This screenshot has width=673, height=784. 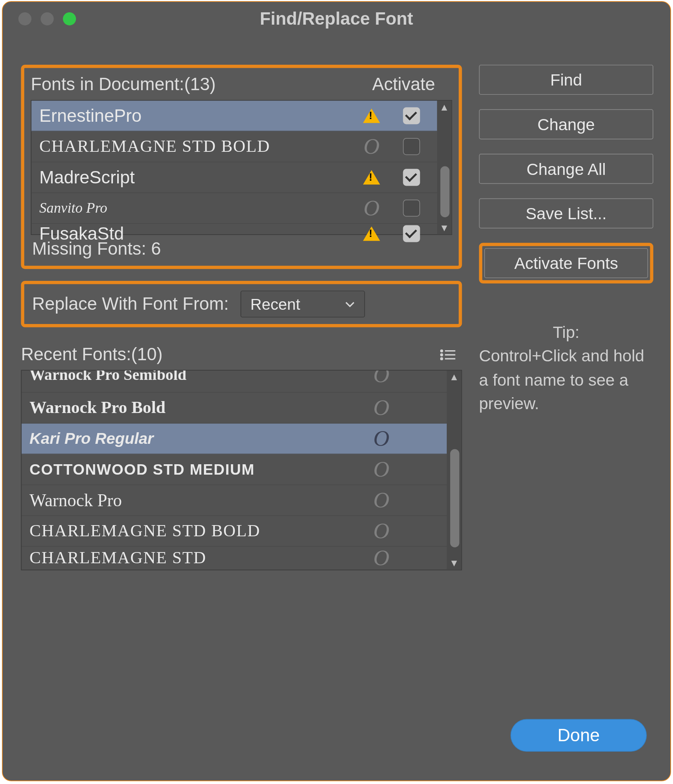 I want to click on font-row: Sanvito Pro O, so click(x=234, y=208).